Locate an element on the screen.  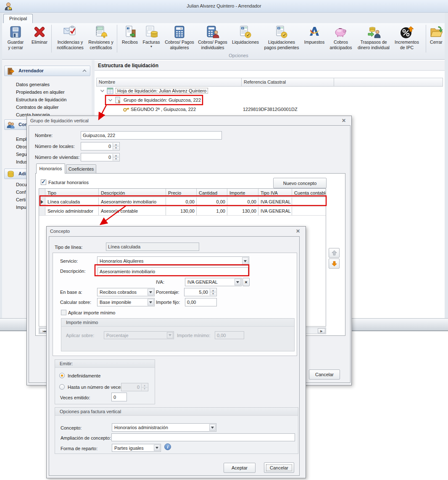
ribbon-button-impuestos: Impuestos is located at coordinates (314, 39).